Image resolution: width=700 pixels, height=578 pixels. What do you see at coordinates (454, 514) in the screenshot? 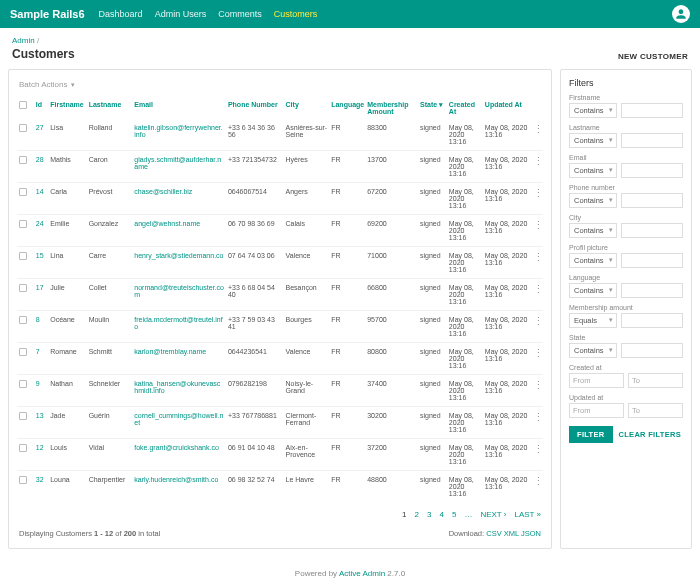
I see `page-5: 5` at bounding box center [454, 514].